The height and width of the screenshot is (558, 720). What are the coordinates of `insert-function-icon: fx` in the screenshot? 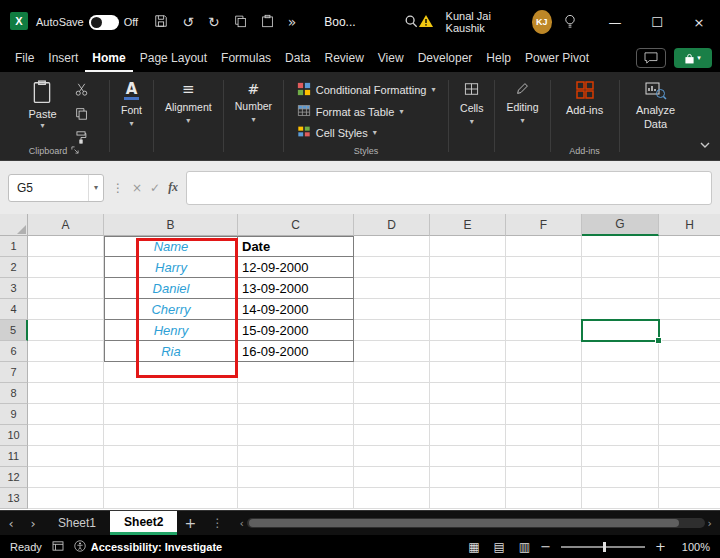 It's located at (173, 188).